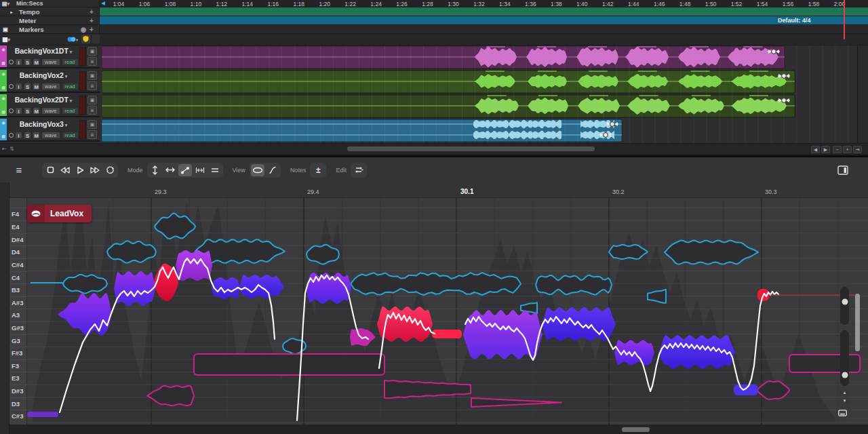 This screenshot has height=434, width=868. What do you see at coordinates (110, 170) in the screenshot?
I see `loop-button` at bounding box center [110, 170].